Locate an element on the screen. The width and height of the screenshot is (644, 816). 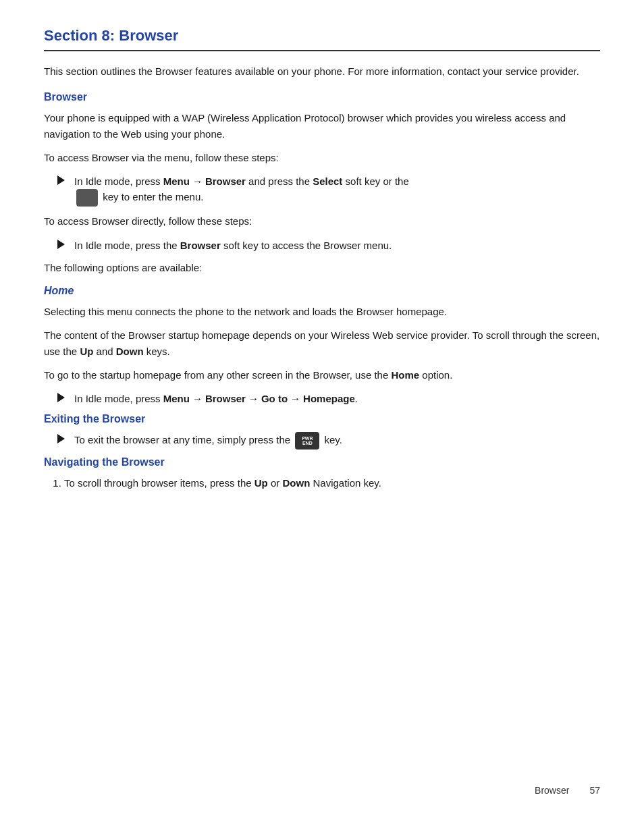
exit-bullet-post: key. is located at coordinates (333, 440).